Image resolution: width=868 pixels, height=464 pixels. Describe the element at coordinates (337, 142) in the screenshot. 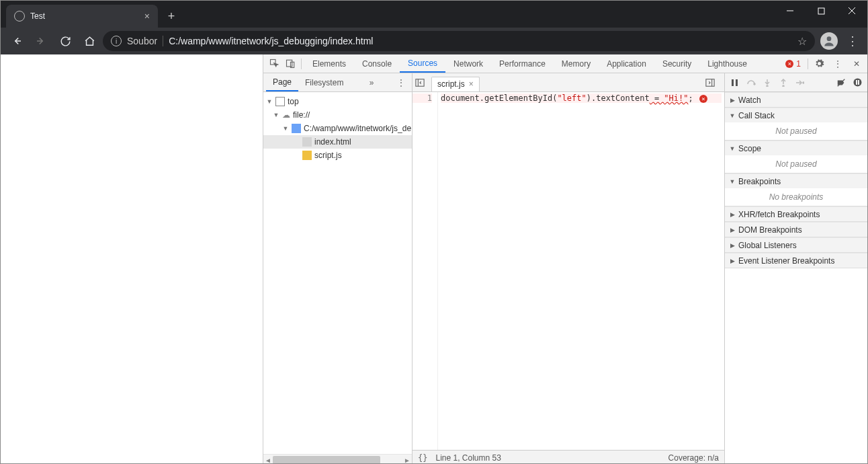

I see `tree-file-html: index.html` at that location.